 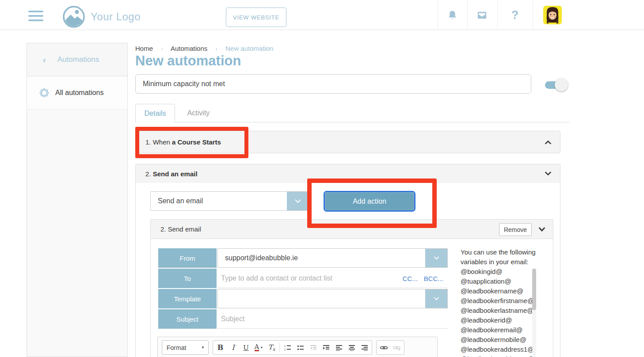 What do you see at coordinates (159, 142) in the screenshot?
I see `section-when-prefix: 1. When` at bounding box center [159, 142].